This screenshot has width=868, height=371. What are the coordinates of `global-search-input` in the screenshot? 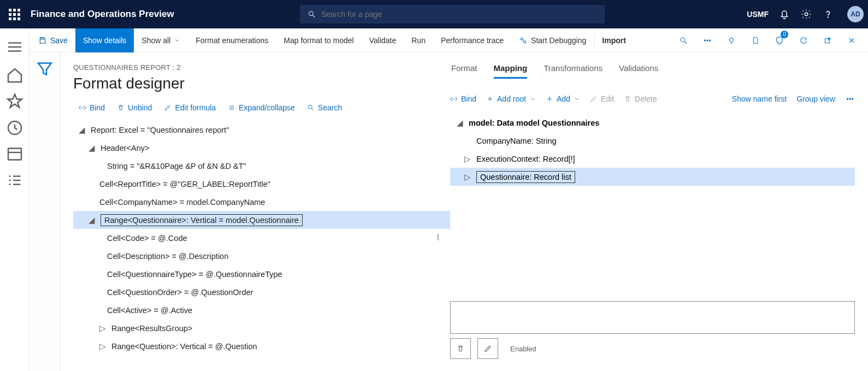 It's located at (459, 14).